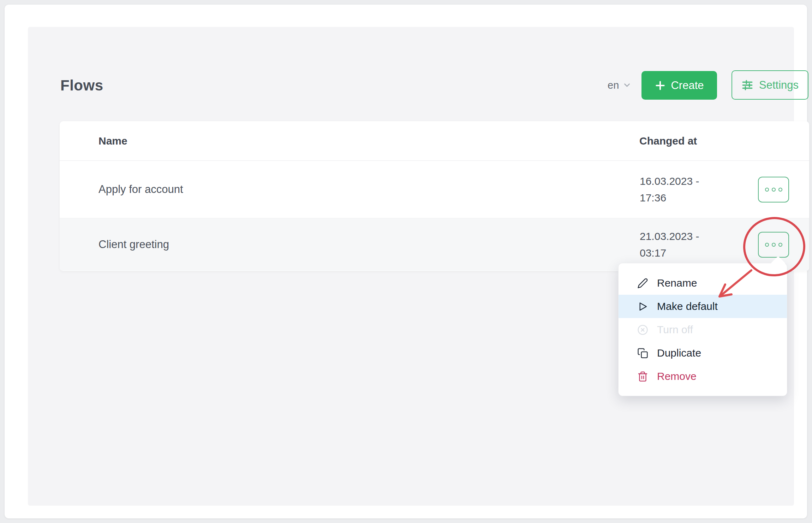  I want to click on menu-item-label: Remove, so click(677, 376).